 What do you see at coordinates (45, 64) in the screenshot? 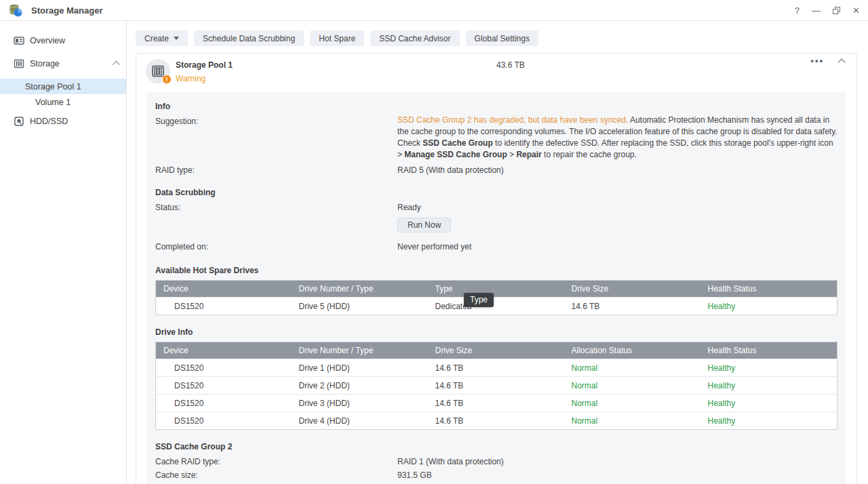
I see `sidebar-item-label: Storage` at bounding box center [45, 64].